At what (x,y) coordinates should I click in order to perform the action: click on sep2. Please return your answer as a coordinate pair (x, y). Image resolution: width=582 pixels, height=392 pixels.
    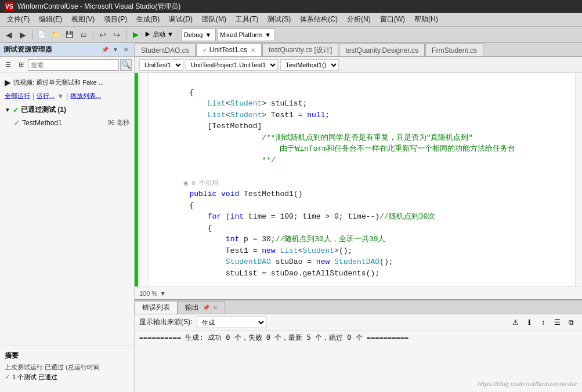
    Looking at the image, I should click on (93, 35).